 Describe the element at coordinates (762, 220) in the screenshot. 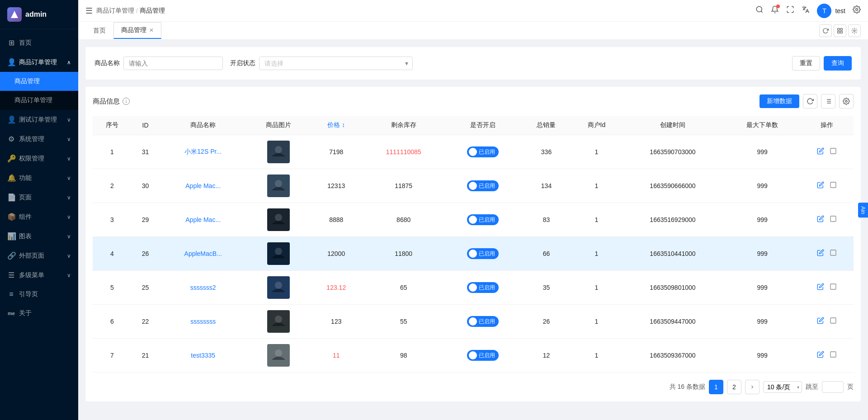

I see `cell-max-order: 999` at that location.